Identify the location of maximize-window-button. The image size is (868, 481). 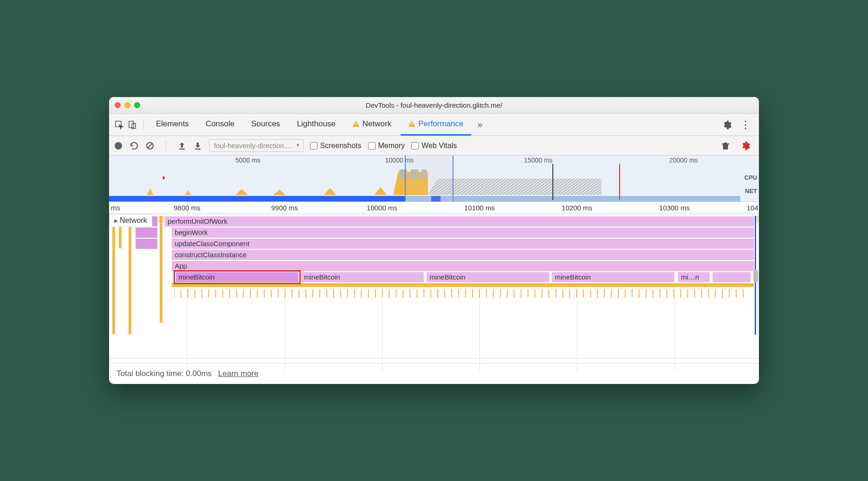
(137, 105).